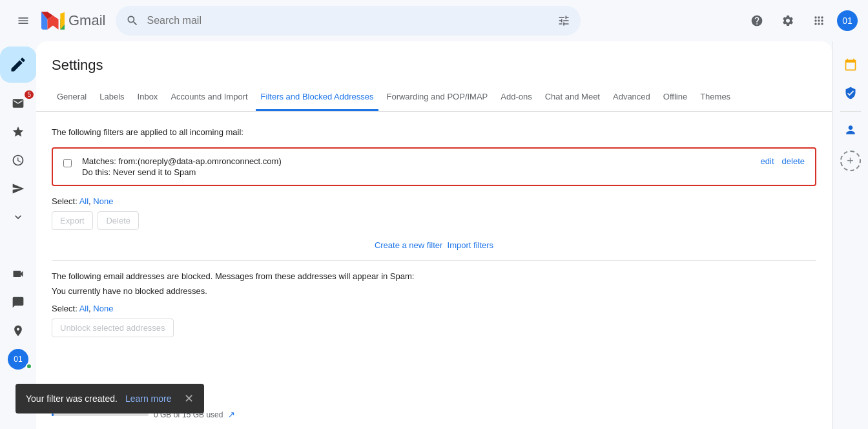  I want to click on toast-notification: Your filter was created. Learn more ✕, so click(110, 399).